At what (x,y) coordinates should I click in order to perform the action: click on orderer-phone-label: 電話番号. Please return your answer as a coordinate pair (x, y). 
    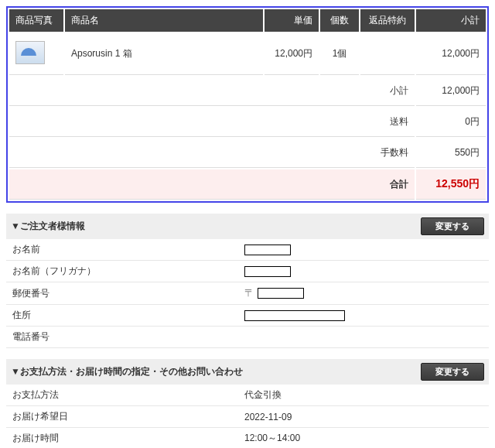
    Looking at the image, I should click on (122, 337).